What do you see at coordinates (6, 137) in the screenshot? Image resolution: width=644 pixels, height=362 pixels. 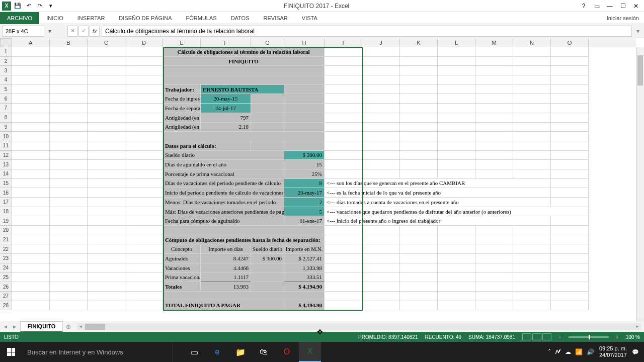 I see `row-header: 10` at bounding box center [6, 137].